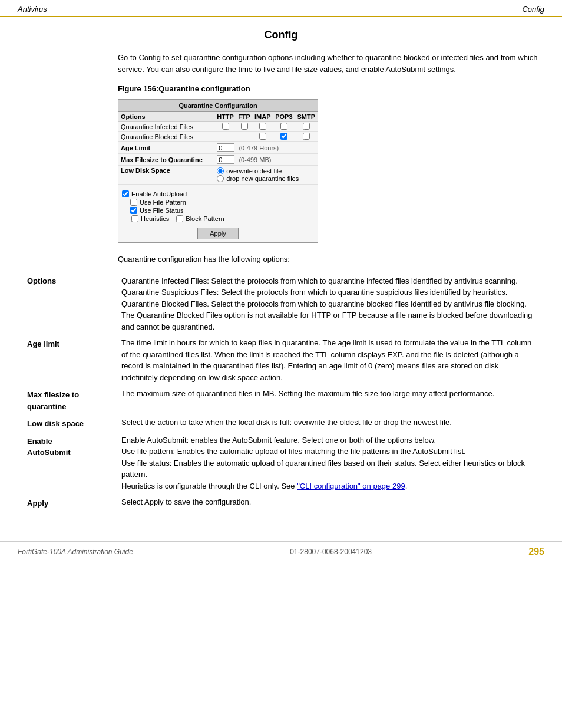 The height and width of the screenshot is (728, 562). What do you see at coordinates (134, 202) in the screenshot?
I see `use-file-pattern-checkbox` at bounding box center [134, 202].